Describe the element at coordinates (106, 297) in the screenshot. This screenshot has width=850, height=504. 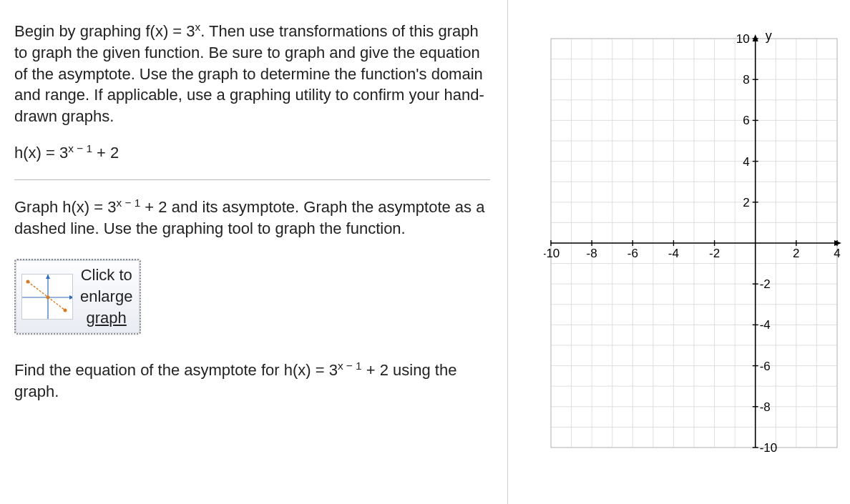
I see `btn-line2: enlarge` at that location.